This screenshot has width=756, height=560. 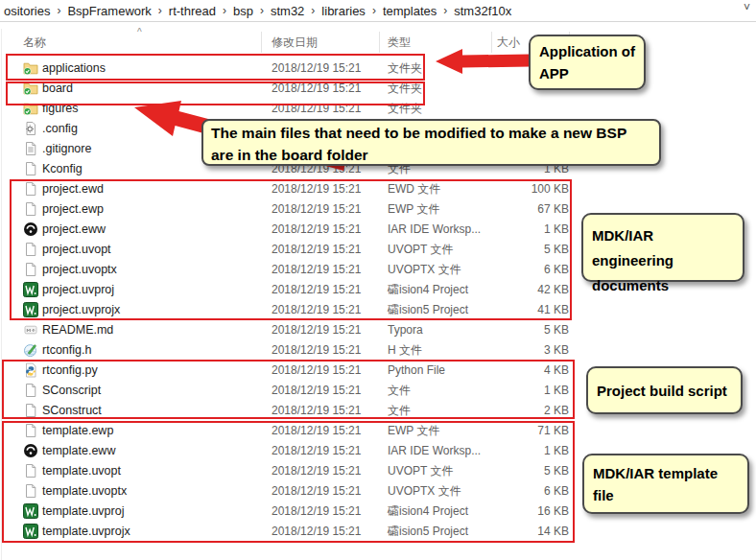 I want to click on file-size: 42 KB, so click(x=521, y=290).